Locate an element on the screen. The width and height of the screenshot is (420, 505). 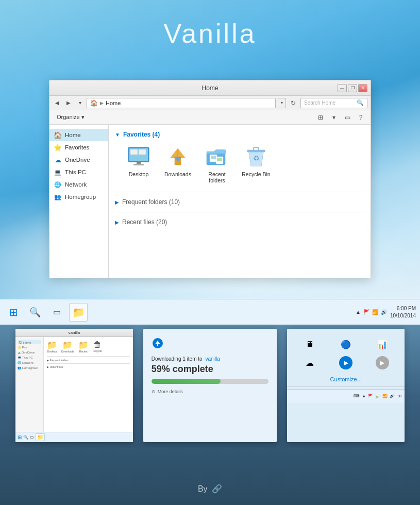
sidebar-item-home-label: Home is located at coordinates (73, 135).